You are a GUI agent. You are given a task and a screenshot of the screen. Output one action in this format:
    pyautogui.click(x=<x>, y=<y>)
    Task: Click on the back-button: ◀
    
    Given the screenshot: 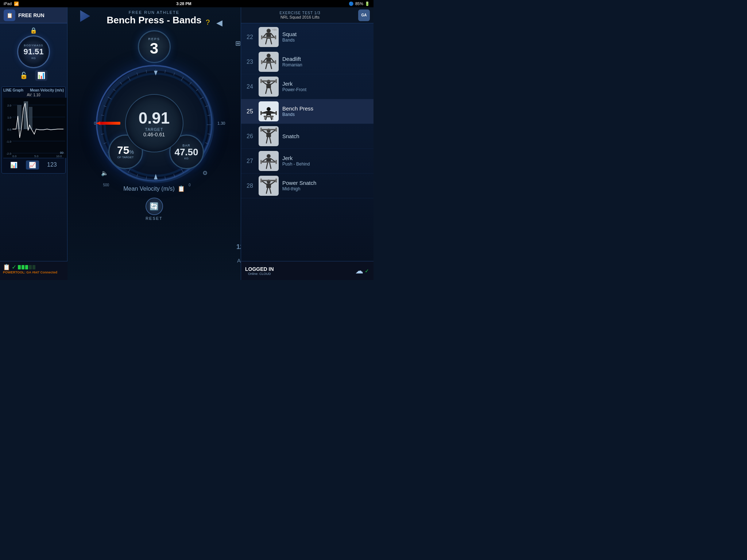 What is the action you would take?
    pyautogui.click(x=220, y=23)
    